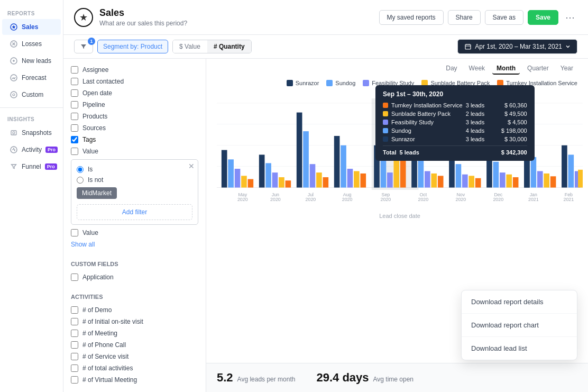 This screenshot has width=588, height=392. I want to click on filter-button: 1, so click(84, 47).